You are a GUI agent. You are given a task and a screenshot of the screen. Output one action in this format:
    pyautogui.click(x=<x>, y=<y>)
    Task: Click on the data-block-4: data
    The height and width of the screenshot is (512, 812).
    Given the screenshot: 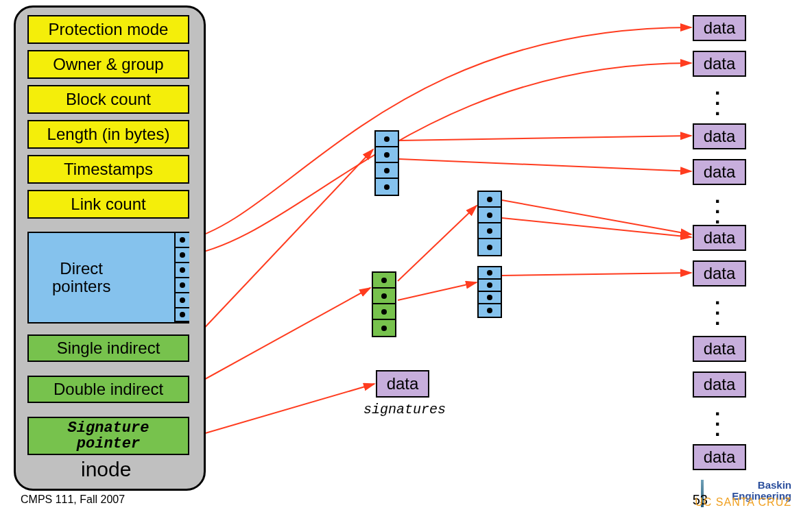 What is the action you would take?
    pyautogui.click(x=719, y=172)
    